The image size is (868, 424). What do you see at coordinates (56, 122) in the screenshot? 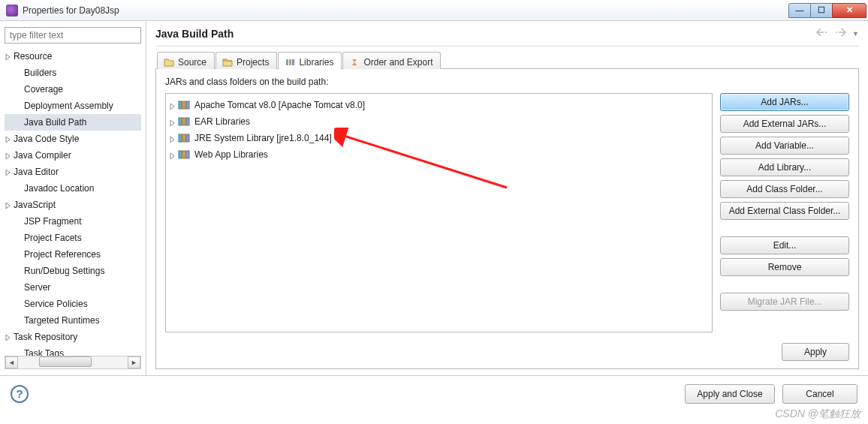
I see `nav-item-label: Java Build Path` at bounding box center [56, 122].